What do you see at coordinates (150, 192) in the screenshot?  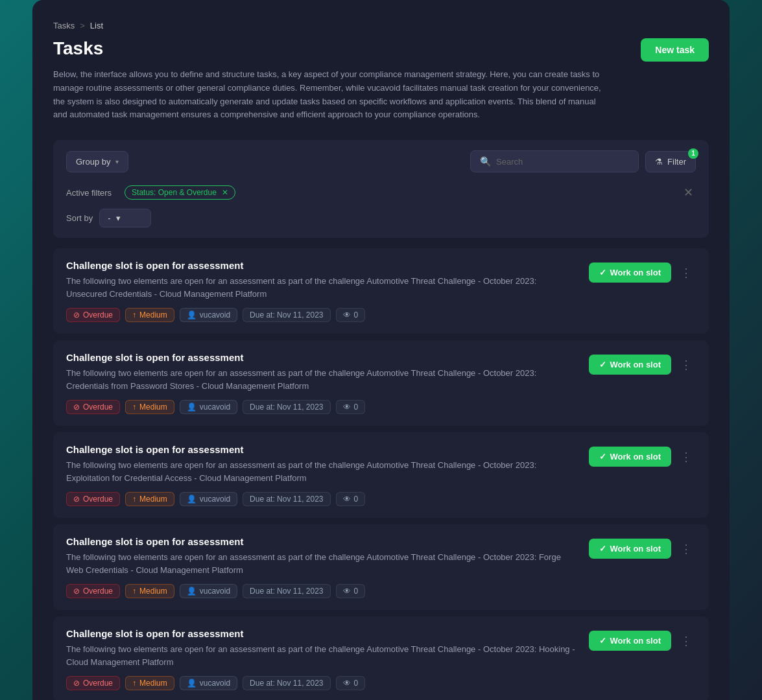 I see `left-filters: Active filters Status: Open & Overdue ✕` at bounding box center [150, 192].